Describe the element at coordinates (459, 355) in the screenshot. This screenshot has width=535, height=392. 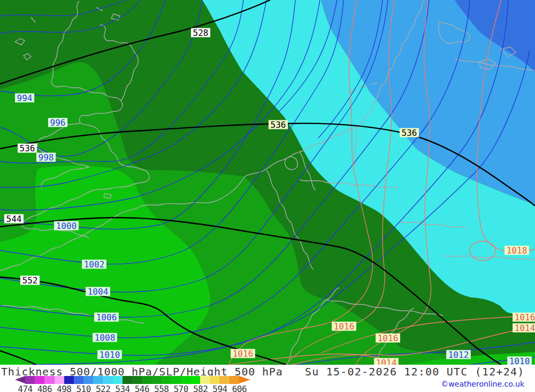
I see `svg-text: 1012` at that location.